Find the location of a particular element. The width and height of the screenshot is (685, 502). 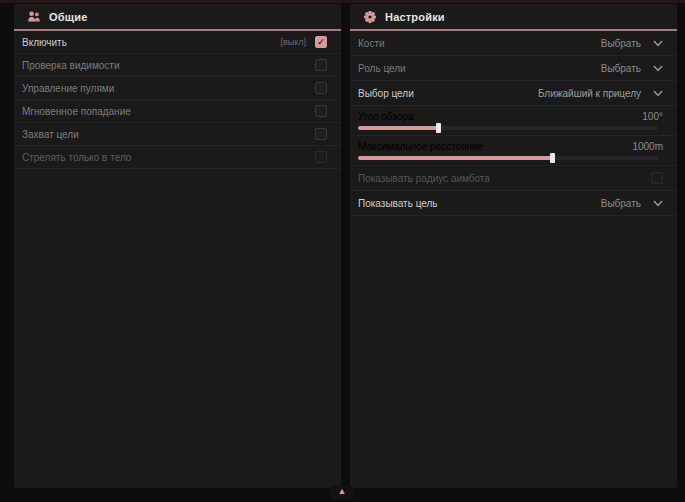

instant-hit-label: Мгновенное попадание is located at coordinates (76, 112).